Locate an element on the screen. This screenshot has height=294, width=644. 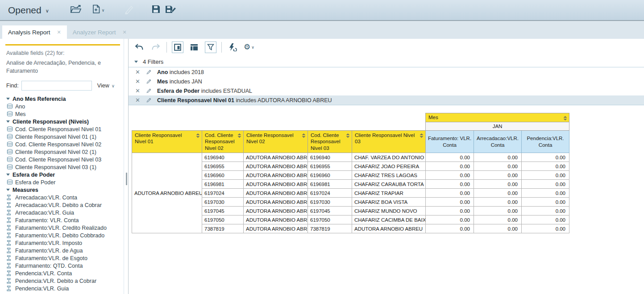
field-item: Faturamento:VLR. Imposto is located at coordinates (62, 243).